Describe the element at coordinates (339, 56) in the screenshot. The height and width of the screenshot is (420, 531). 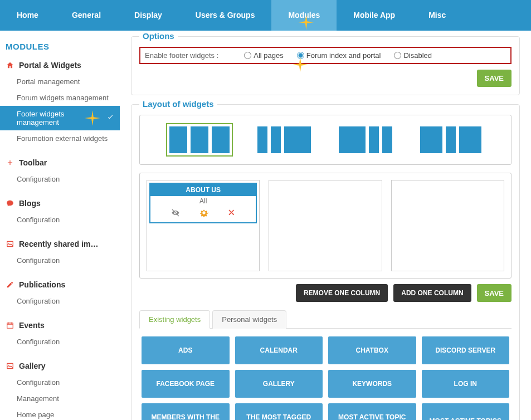
I see `radio-forum-index-portal: Forum index and portal` at that location.